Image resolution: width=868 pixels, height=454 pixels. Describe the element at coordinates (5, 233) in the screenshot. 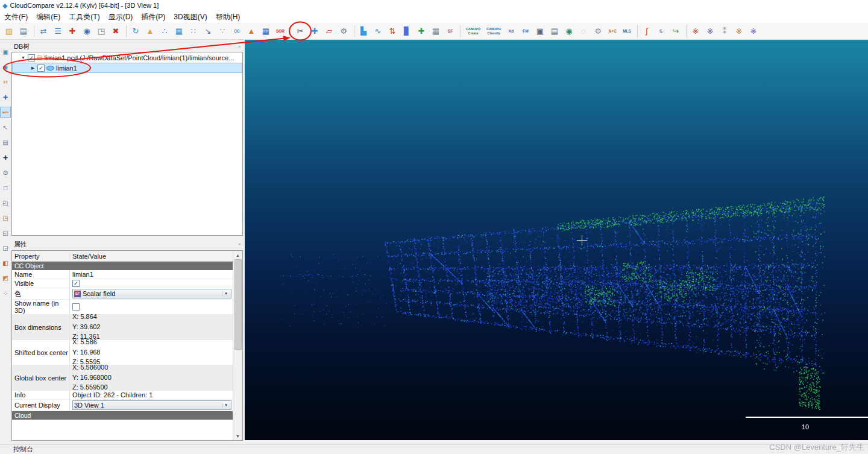

I see `left-view-icon: ◱` at that location.